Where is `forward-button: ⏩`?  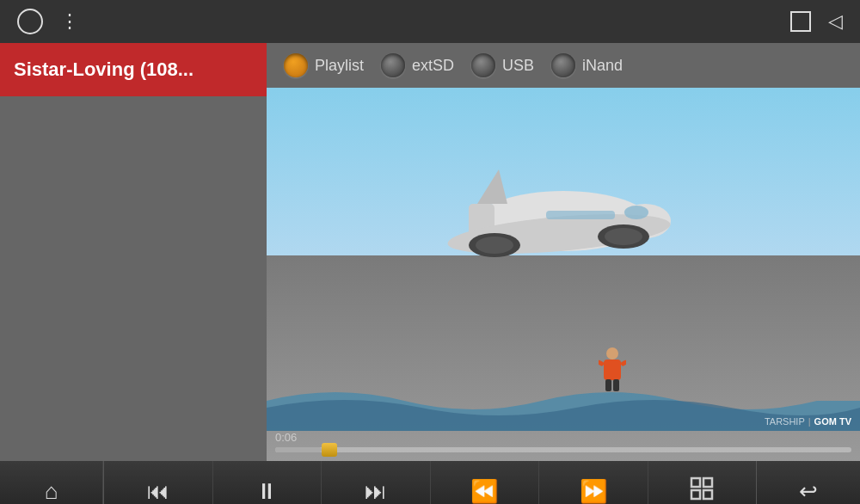 forward-button: ⏩ is located at coordinates (593, 482).